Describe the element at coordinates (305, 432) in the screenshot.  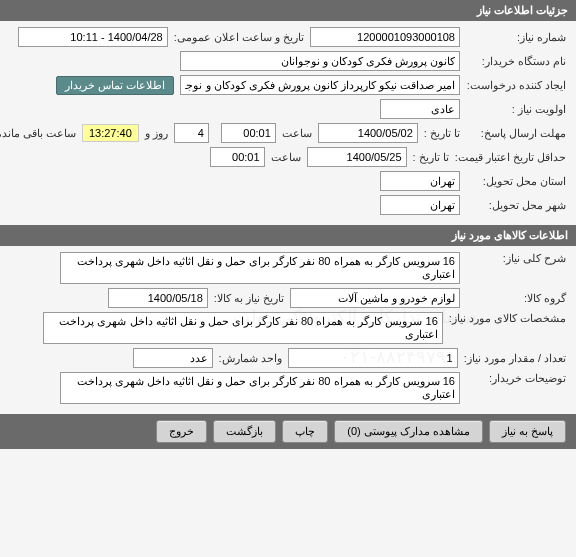
I see `print-button: چاپ` at that location.